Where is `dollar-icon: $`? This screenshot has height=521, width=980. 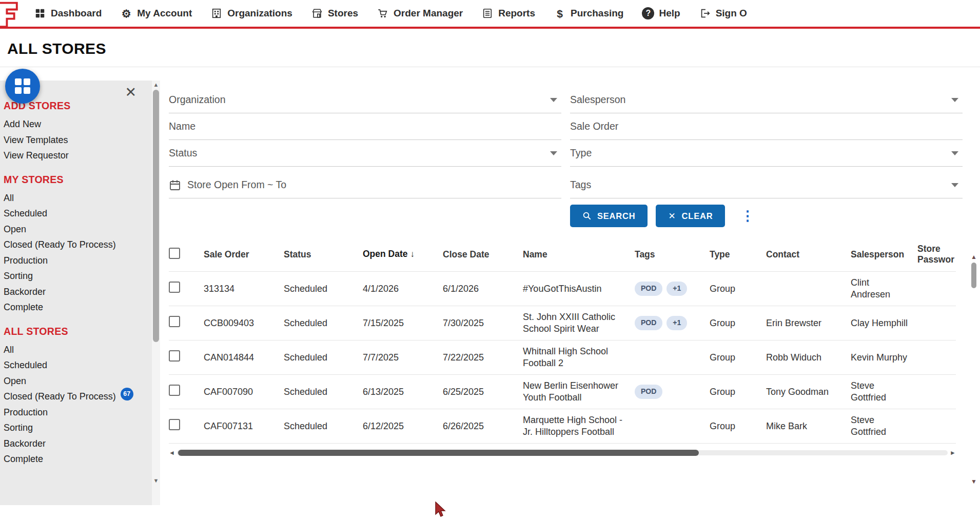 dollar-icon: $ is located at coordinates (560, 13).